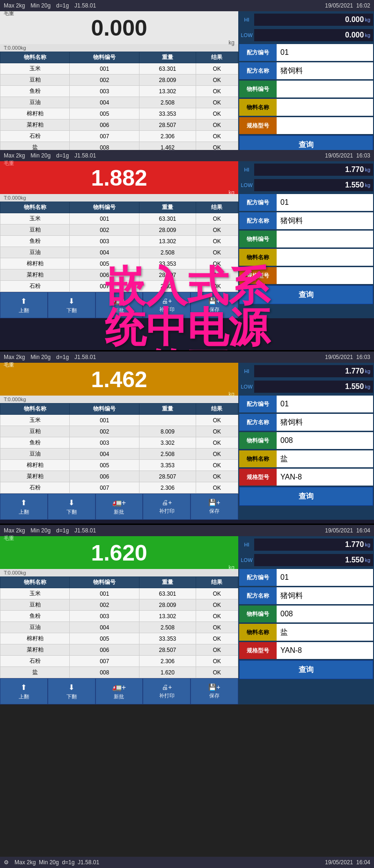 This screenshot has height=868, width=374. Describe the element at coordinates (119, 178) in the screenshot. I see `weight-value-2: 1.882` at that location.